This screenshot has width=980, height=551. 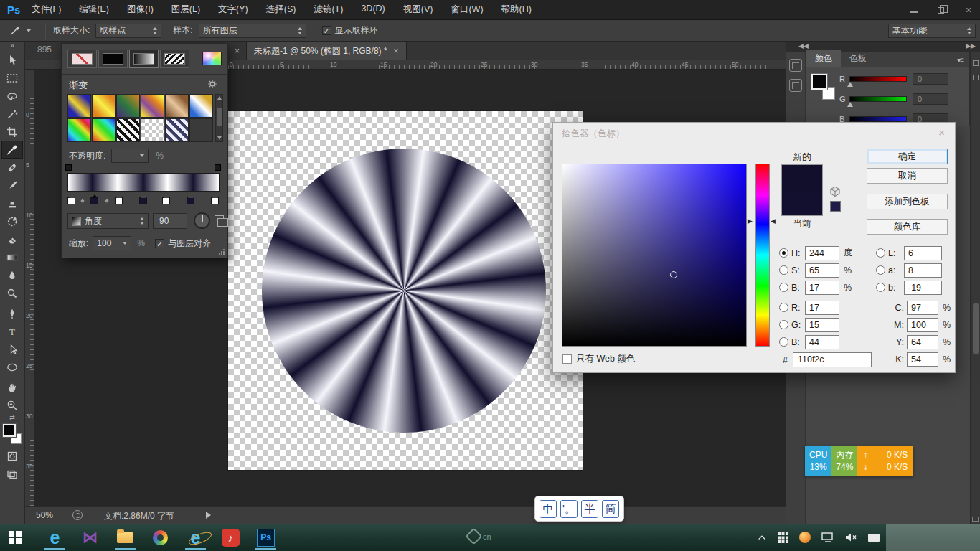 I want to click on menu-item: 窗口(W), so click(x=466, y=10).